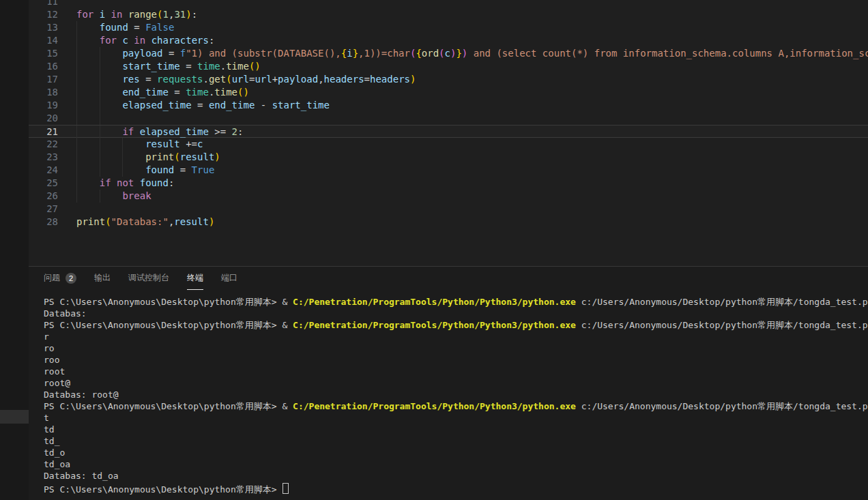 The height and width of the screenshot is (500, 868). Describe the element at coordinates (44, 93) in the screenshot. I see `line-number: 18` at that location.